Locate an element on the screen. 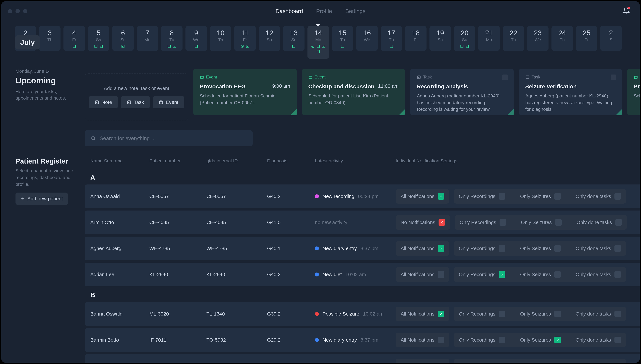  patient-row: Adrian Lee KL-2940 KL-2940 G40.2 New die… is located at coordinates (362, 274).